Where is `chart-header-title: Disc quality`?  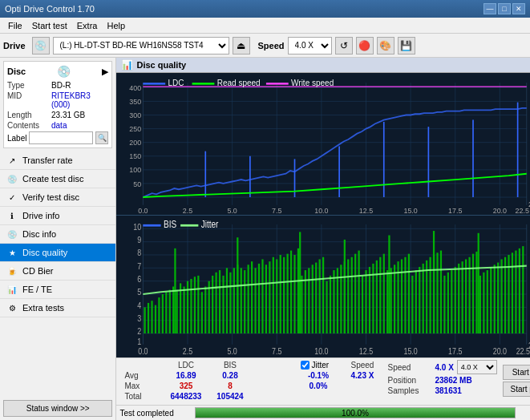
chart-header-title: Disc quality is located at coordinates (161, 65).